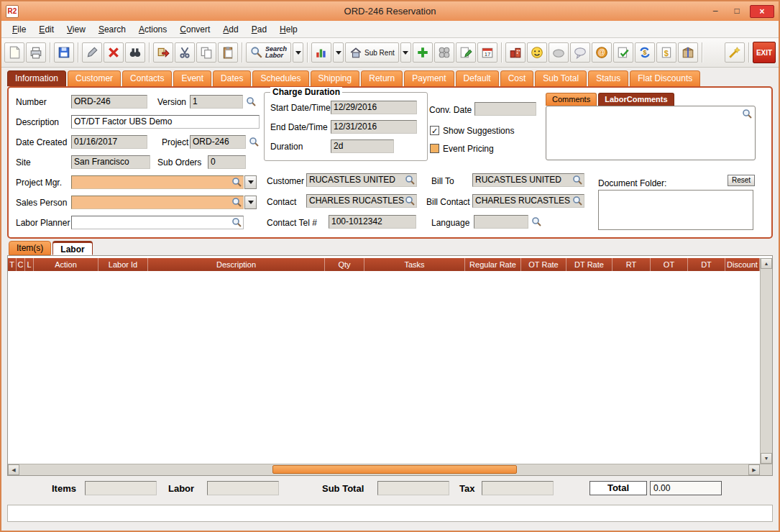 The width and height of the screenshot is (780, 532). Describe the element at coordinates (543, 265) in the screenshot. I see `column-header-ot-rate: OT Rate` at that location.